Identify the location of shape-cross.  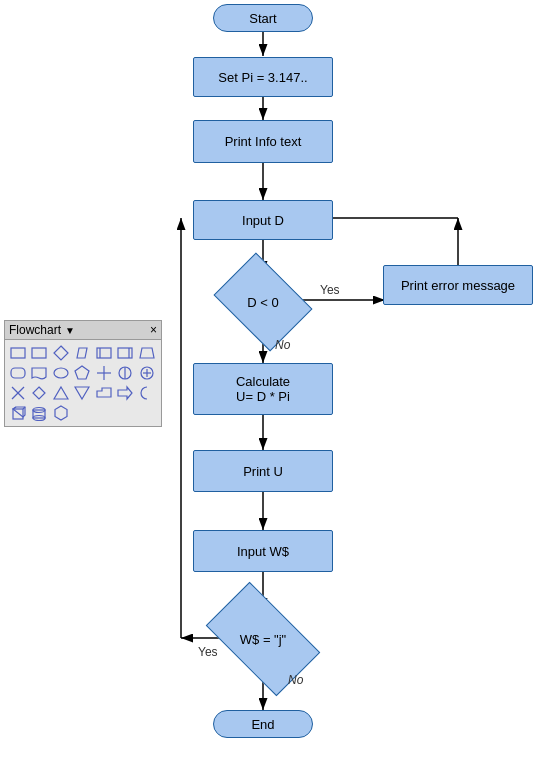
(104, 373).